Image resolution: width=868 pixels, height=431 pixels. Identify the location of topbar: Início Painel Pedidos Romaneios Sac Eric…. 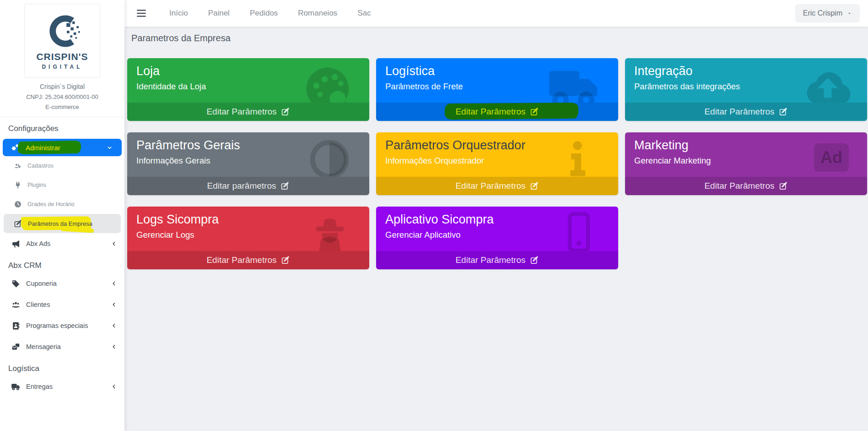
(496, 13).